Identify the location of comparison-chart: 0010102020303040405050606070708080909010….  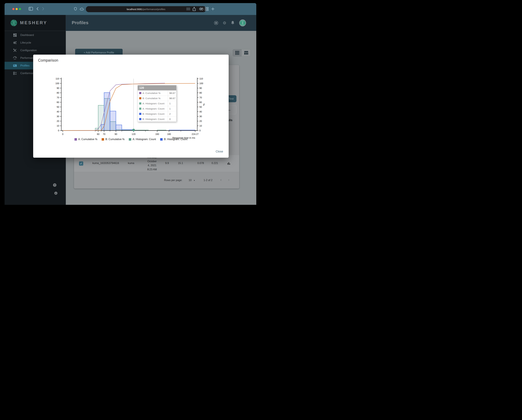
(131, 106).